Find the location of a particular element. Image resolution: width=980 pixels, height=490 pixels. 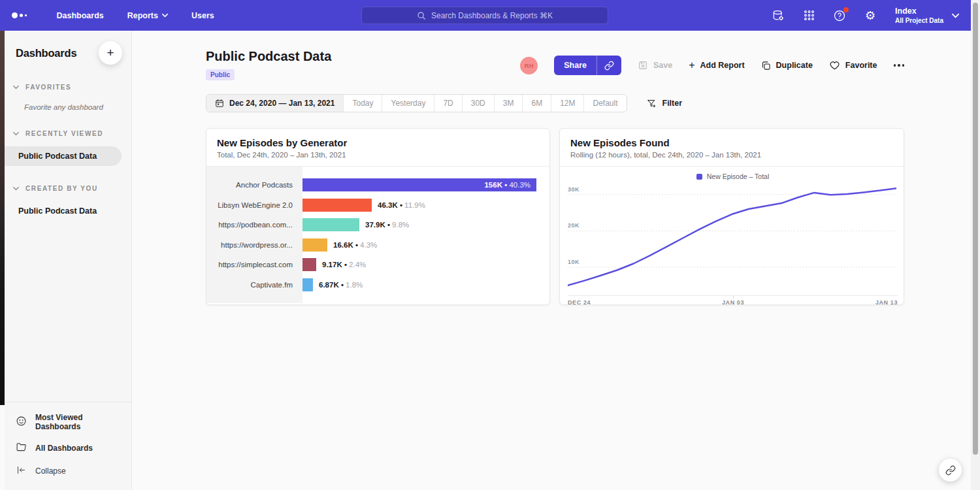

duplicate-icon is located at coordinates (766, 65).